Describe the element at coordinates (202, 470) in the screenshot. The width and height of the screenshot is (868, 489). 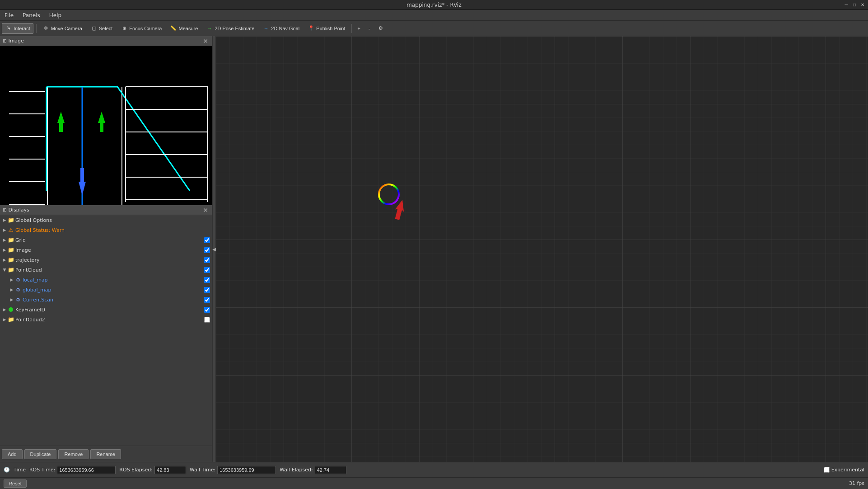
I see `wall-time-label: Wall Time:` at that location.